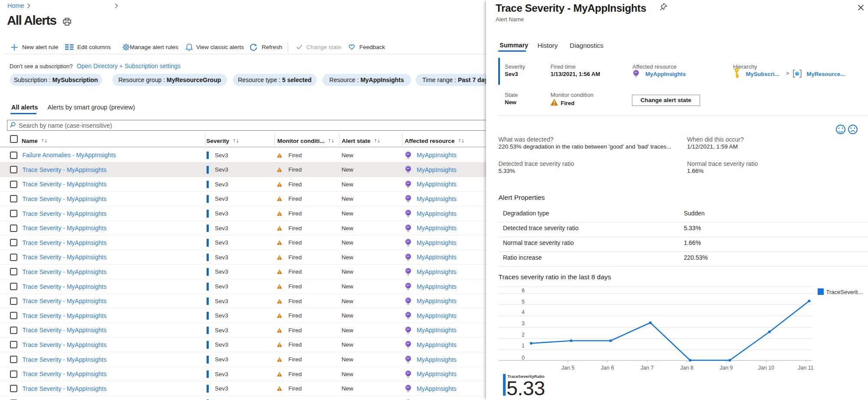 This screenshot has height=400, width=868. What do you see at coordinates (523, 312) in the screenshot?
I see `svg-text: 4` at bounding box center [523, 312].